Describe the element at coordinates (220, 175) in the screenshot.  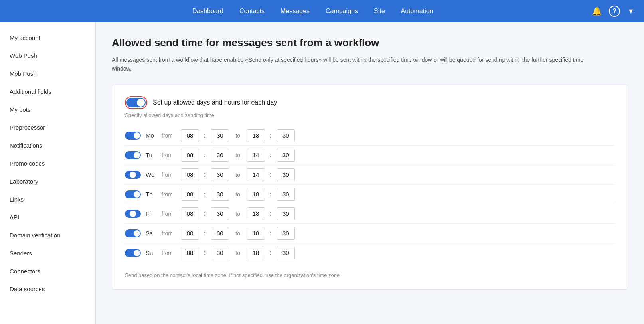
I see `from-min-we: 30` at that location.